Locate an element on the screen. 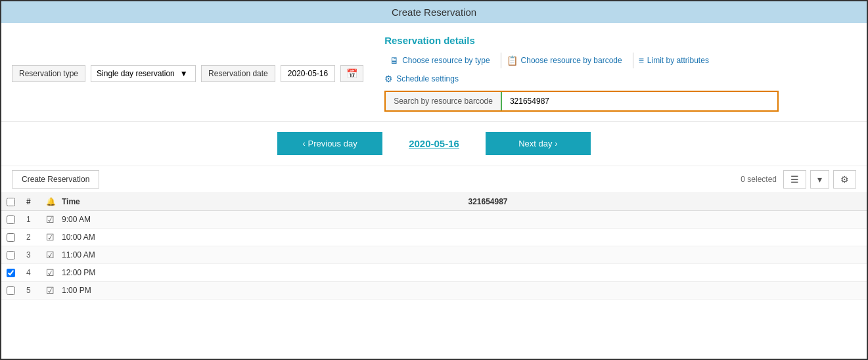 This screenshot has height=360, width=868. row-3-checkbox is located at coordinates (11, 255).